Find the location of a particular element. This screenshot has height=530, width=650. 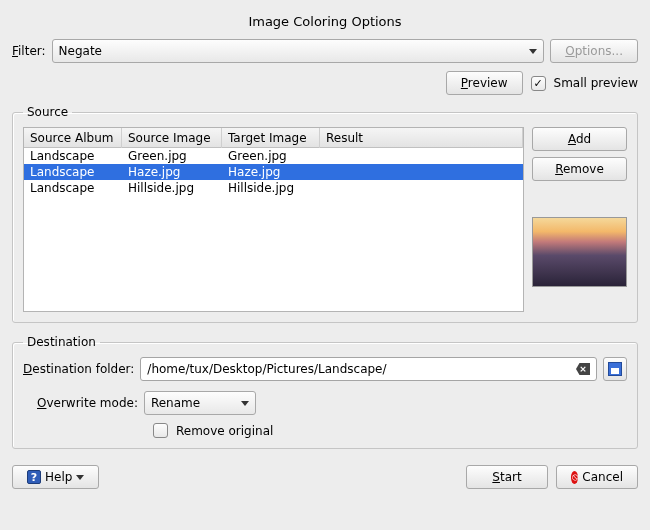

overwrite-label: Overwrite mode: is located at coordinates (88, 403).